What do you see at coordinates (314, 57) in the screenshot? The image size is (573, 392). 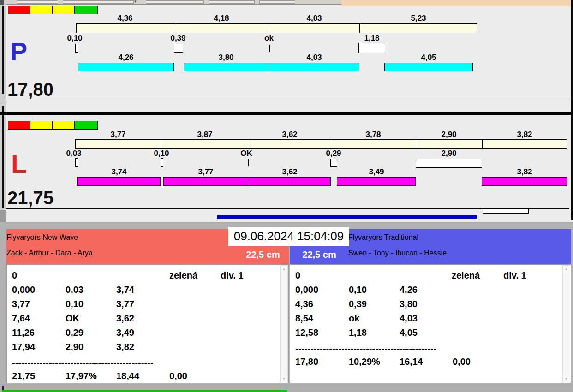 I see `p-bottom-segment-label: 4,03` at bounding box center [314, 57].